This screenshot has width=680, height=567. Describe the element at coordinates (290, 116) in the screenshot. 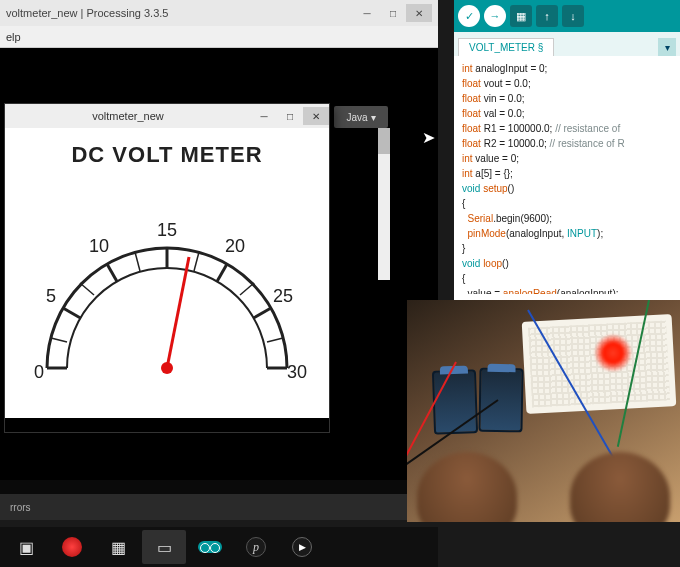

I see `sketch-maximize-button` at that location.